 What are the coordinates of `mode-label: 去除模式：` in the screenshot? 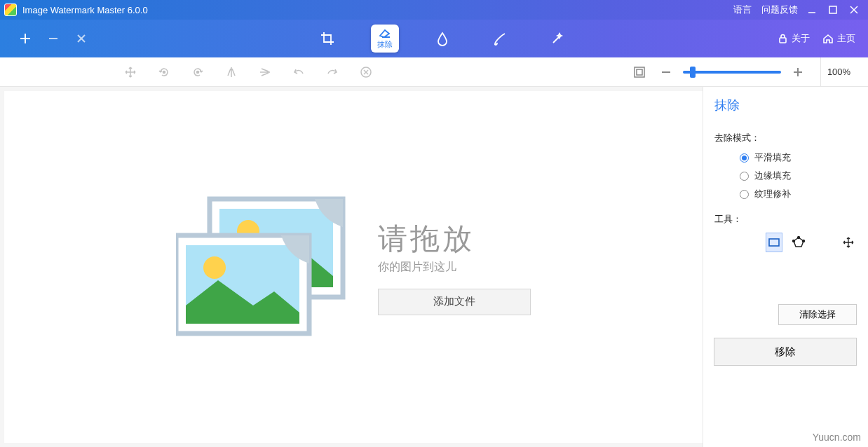 It's located at (785, 138).